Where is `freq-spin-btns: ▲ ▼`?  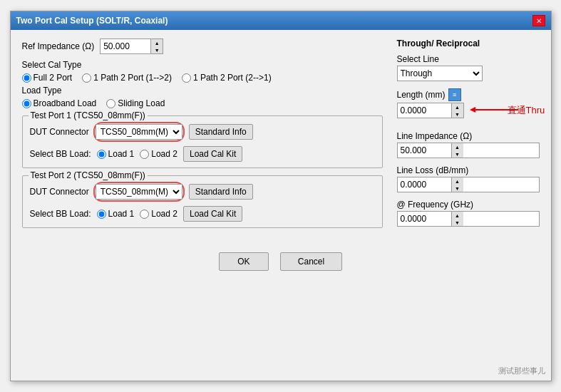 freq-spin-btns: ▲ ▼ is located at coordinates (458, 219).